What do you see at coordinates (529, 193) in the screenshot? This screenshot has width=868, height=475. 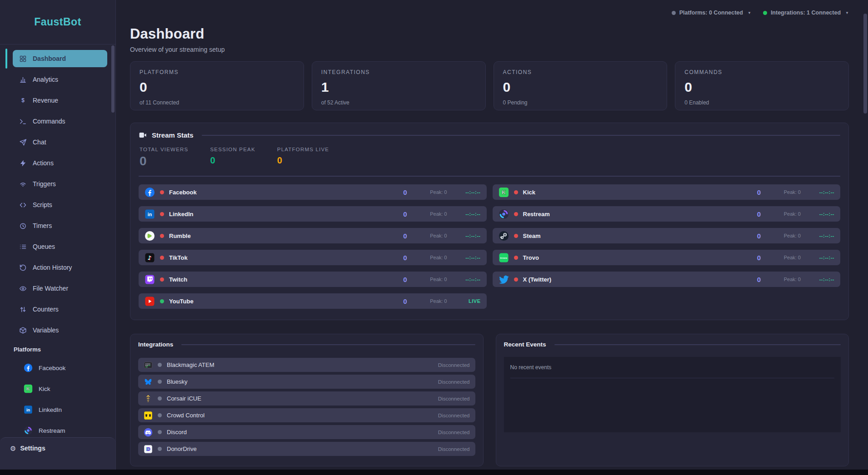 I see `platform-name: Kick` at bounding box center [529, 193].